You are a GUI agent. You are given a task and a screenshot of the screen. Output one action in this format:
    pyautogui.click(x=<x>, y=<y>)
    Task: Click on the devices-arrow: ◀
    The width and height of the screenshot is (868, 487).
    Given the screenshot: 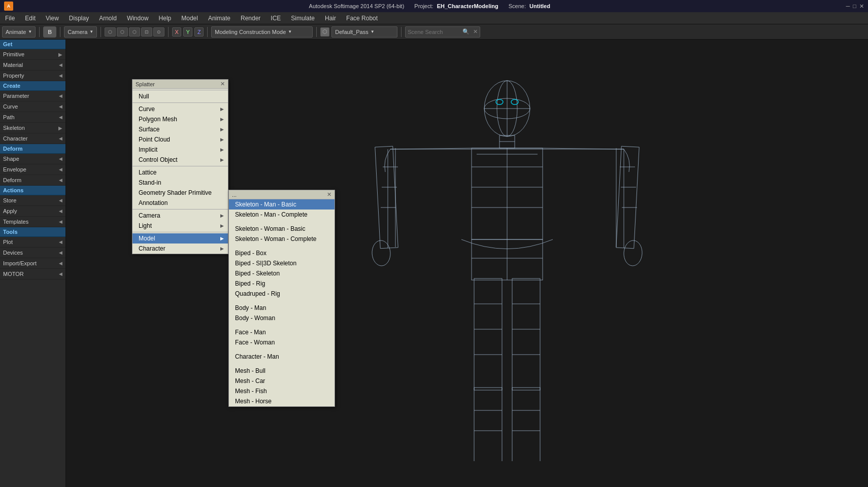 What is the action you would take?
    pyautogui.click(x=61, y=253)
    